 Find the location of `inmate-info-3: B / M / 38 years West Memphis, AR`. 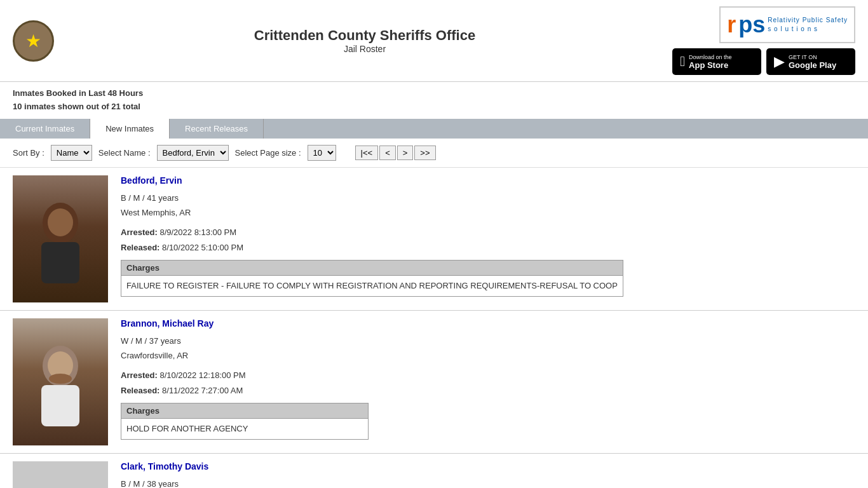

inmate-info-3: B / M / 38 years West Memphis, AR is located at coordinates (488, 482).